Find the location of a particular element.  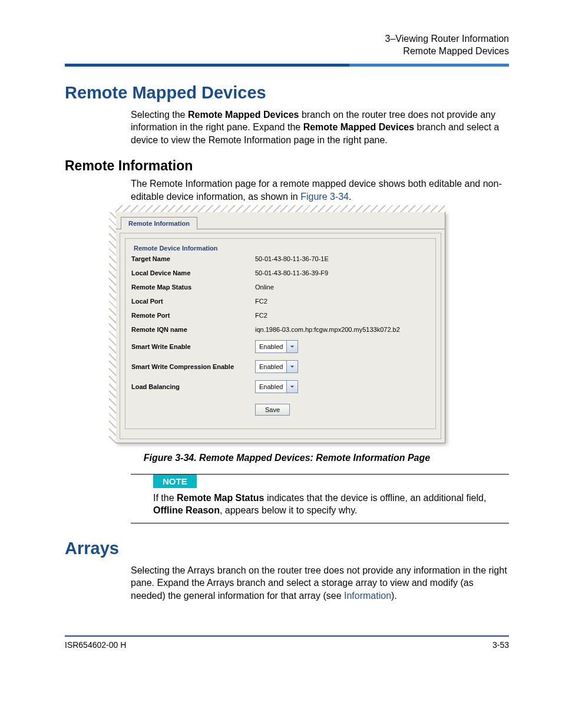

heading-remote-mapped-devices: Remote Mapped Devices is located at coordinates (287, 93).